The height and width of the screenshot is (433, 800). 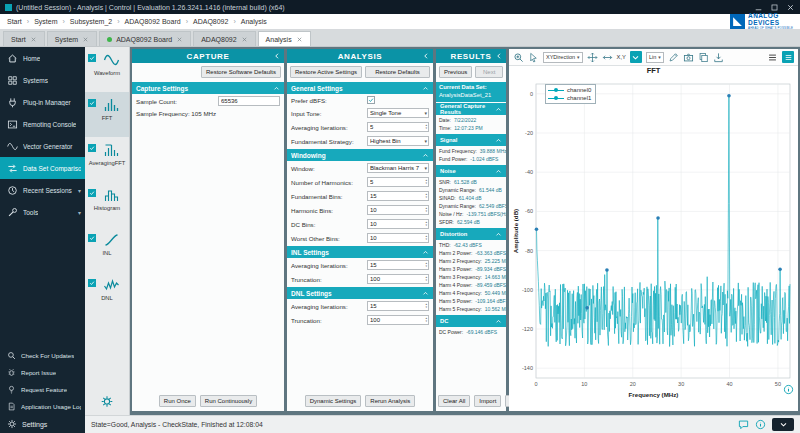 I want to click on horizontal-arrows-icon, so click(x=608, y=58).